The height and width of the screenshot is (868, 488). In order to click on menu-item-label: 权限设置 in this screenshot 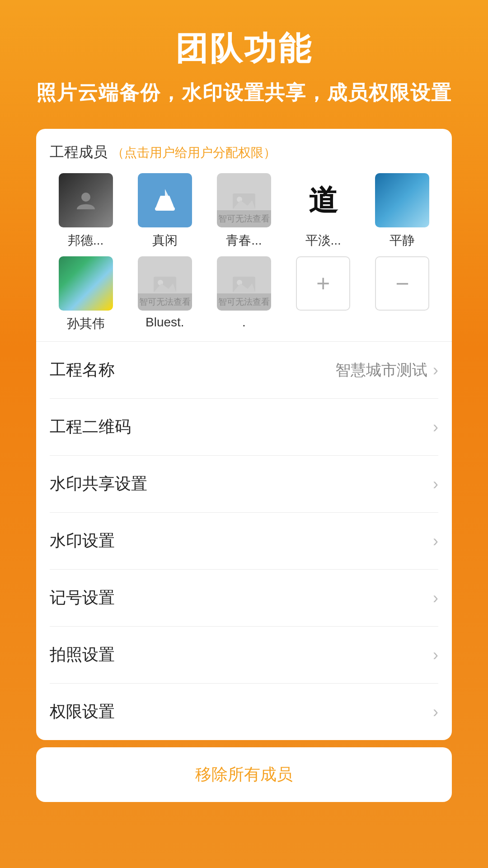, I will do `click(82, 712)`.